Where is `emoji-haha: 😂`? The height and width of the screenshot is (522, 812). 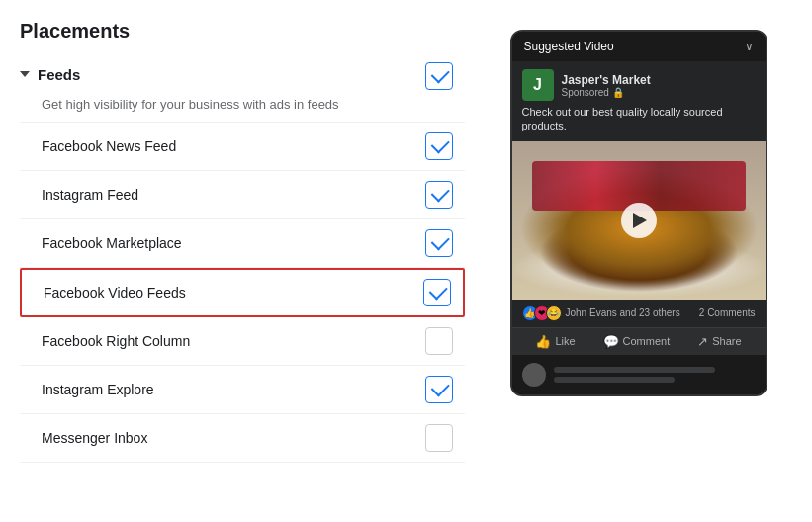 emoji-haha: 😂 is located at coordinates (554, 313).